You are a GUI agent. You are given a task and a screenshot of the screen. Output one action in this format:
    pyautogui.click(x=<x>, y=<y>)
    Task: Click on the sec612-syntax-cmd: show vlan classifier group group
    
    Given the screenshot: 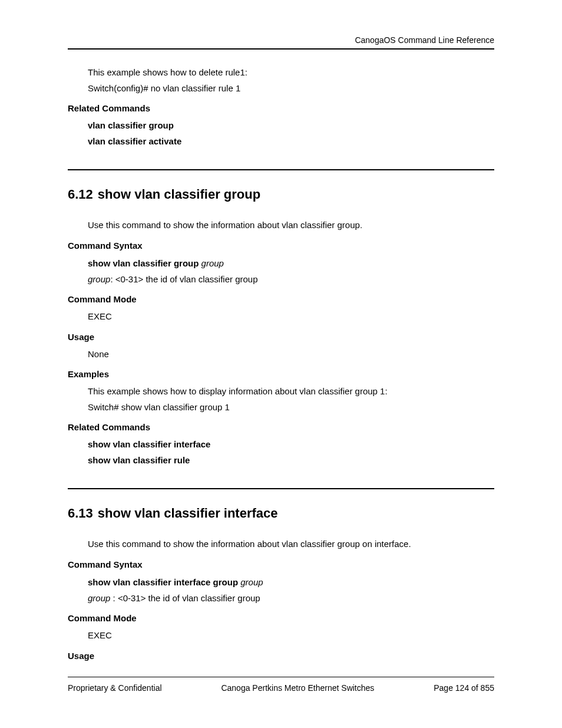 What is the action you would take?
    pyautogui.click(x=291, y=263)
    